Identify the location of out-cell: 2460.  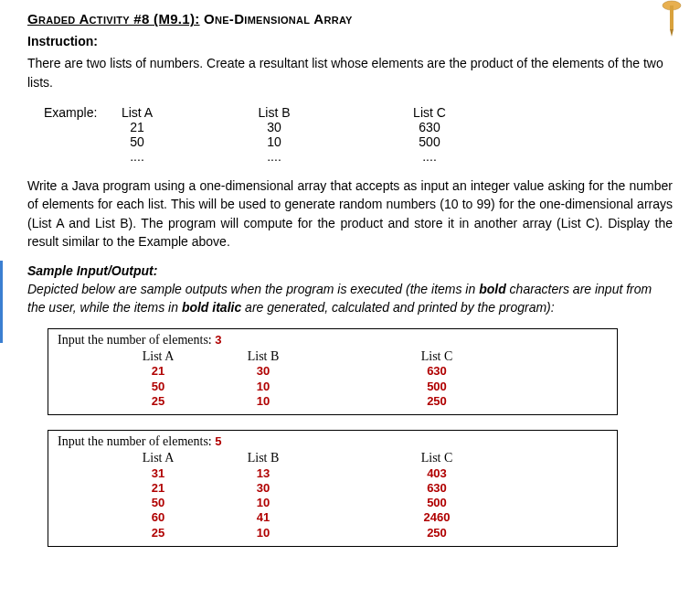
(437, 518).